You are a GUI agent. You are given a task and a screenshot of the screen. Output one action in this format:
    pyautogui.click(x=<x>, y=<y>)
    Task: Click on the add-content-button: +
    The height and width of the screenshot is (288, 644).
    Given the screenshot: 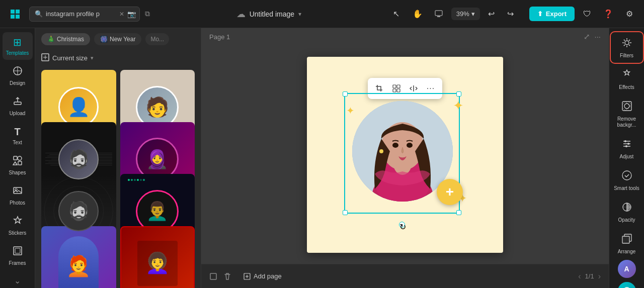 What is the action you would take?
    pyautogui.click(x=450, y=192)
    